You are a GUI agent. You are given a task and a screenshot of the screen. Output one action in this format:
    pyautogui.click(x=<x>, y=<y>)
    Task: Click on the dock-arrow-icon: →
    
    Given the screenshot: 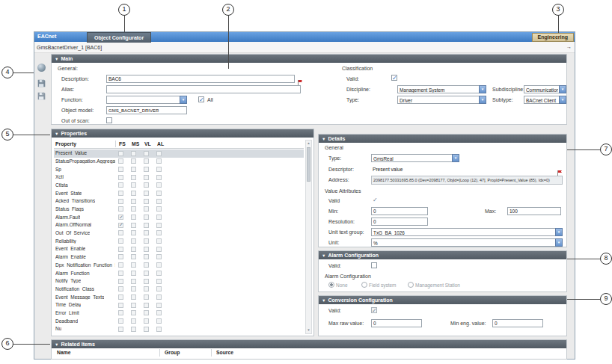 What is the action you would take?
    pyautogui.click(x=569, y=46)
    